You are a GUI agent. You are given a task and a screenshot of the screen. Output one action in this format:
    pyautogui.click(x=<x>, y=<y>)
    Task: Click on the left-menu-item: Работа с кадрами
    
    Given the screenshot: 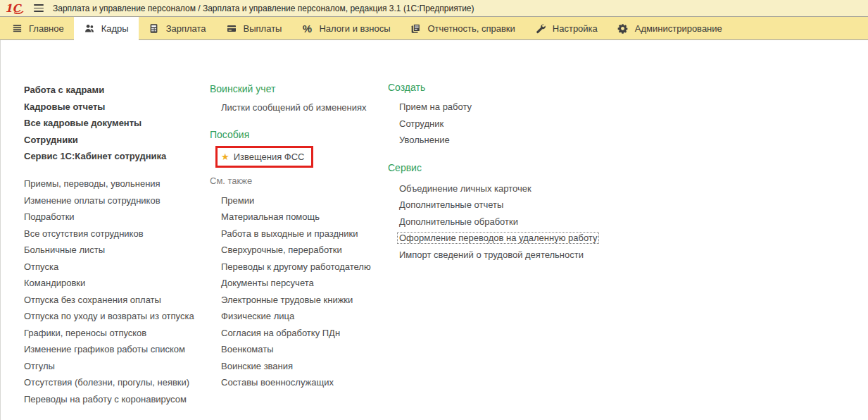 What is the action you would take?
    pyautogui.click(x=115, y=90)
    